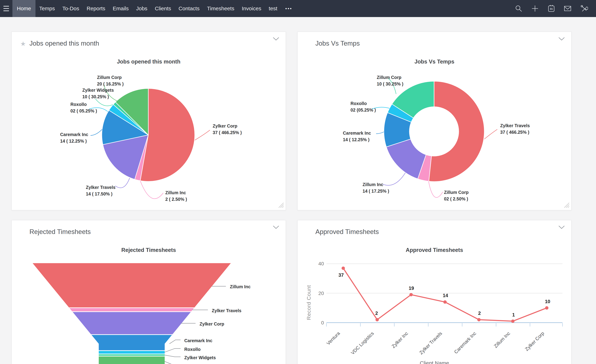 The height and width of the screenshot is (364, 596). I want to click on top-navbar: HomeTempsTo-DosReportsEmailsJobsClientsC…, so click(298, 8).